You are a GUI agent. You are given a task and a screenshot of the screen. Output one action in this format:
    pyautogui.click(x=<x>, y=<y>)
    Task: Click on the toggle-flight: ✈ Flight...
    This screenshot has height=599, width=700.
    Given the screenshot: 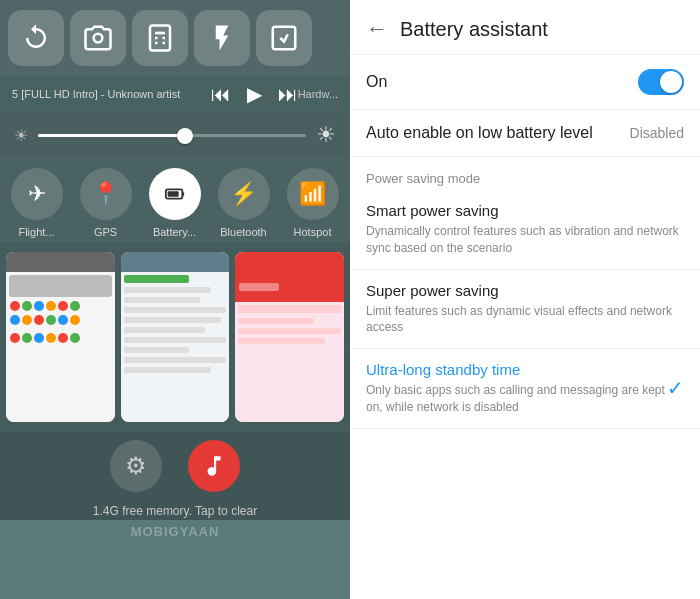 What is the action you would take?
    pyautogui.click(x=36, y=203)
    